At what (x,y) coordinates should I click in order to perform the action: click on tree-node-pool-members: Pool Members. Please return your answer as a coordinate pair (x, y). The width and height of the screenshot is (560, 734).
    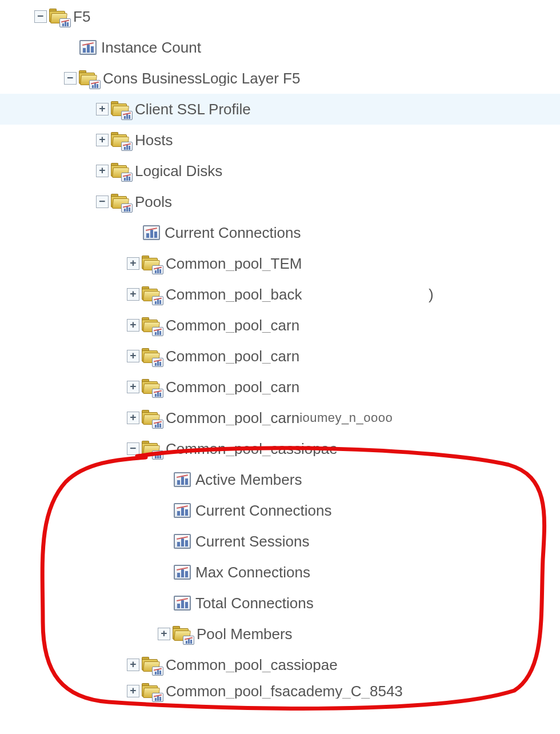
    Looking at the image, I should click on (280, 634).